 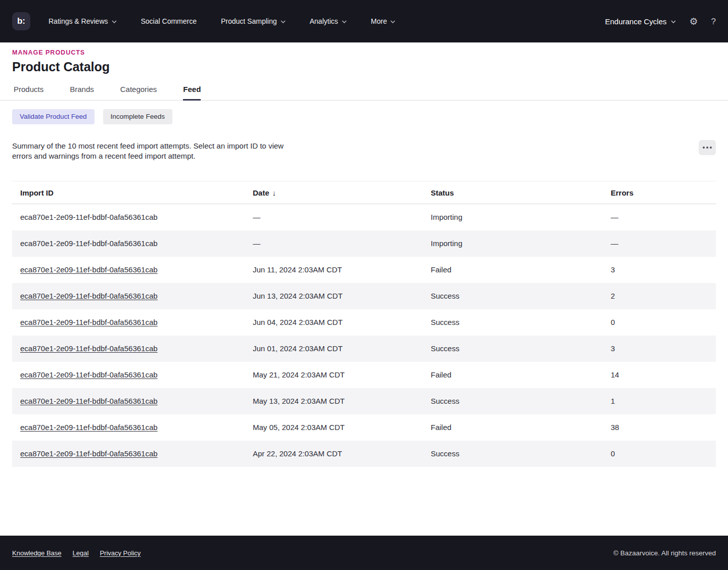 I want to click on primary-nav: Ratings & Reviews Social Commerce Produc…, so click(x=222, y=21).